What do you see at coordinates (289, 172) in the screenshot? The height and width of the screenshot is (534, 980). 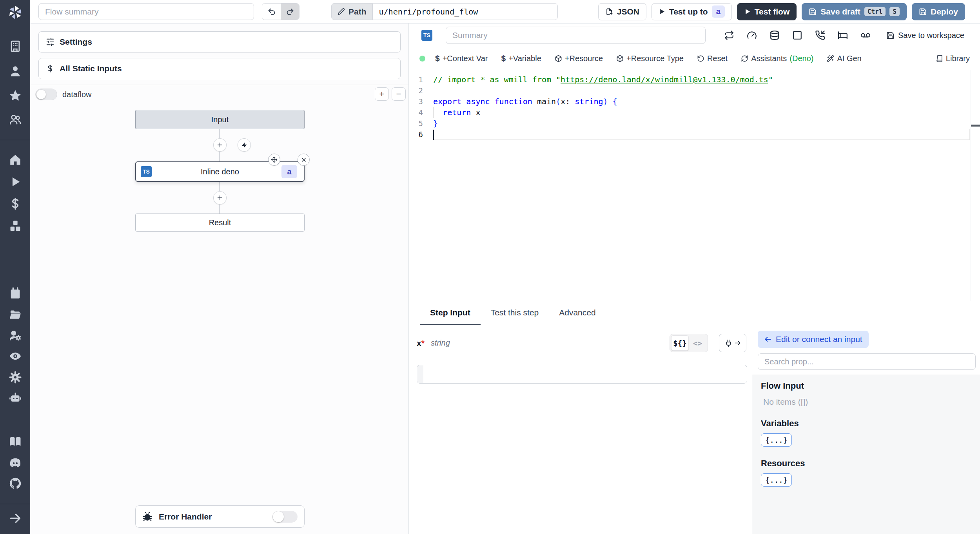 I see `step-id-badge: a` at bounding box center [289, 172].